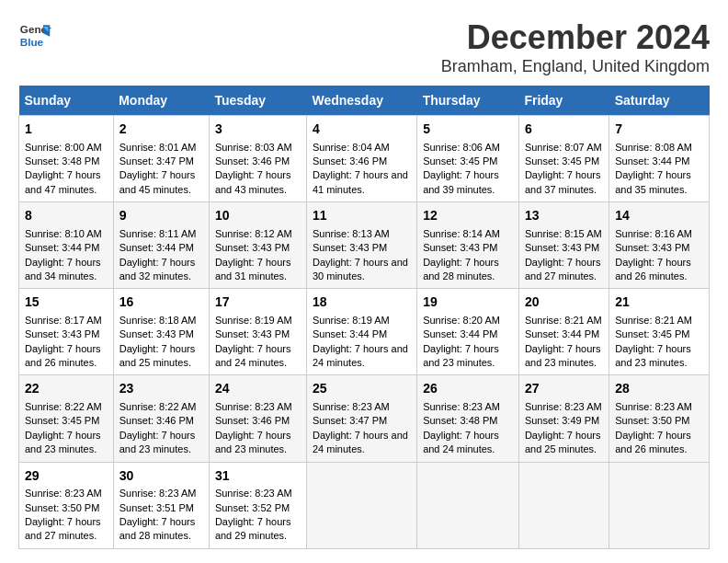 Image resolution: width=728 pixels, height=563 pixels. What do you see at coordinates (654, 234) in the screenshot?
I see `sunrise-text: Sunrise: 8:16 AM` at bounding box center [654, 234].